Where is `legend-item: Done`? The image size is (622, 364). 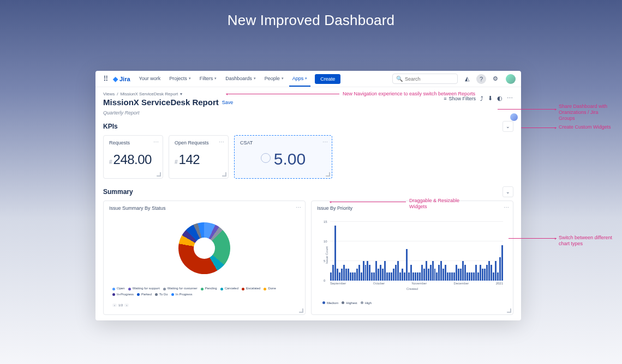 legend-item: Done is located at coordinates (270, 289).